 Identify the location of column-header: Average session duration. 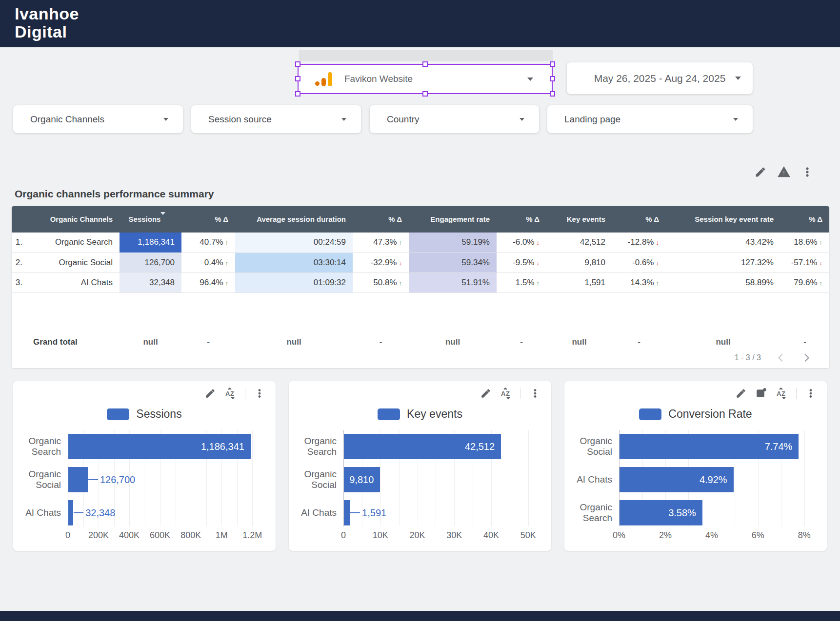
(294, 219).